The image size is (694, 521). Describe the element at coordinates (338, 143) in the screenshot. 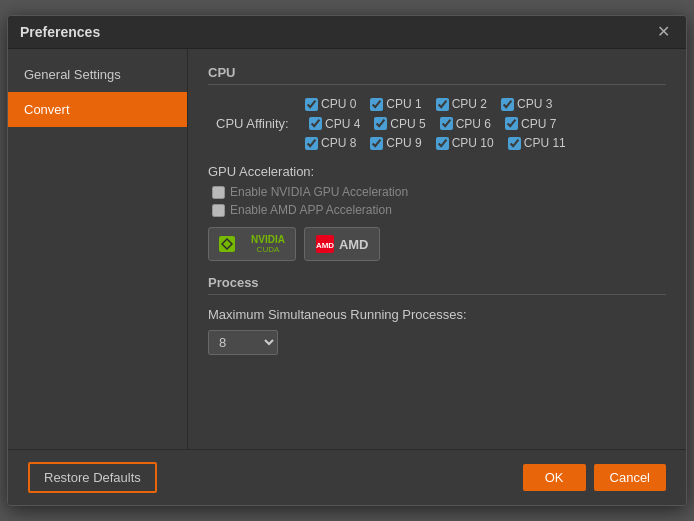

I see `cpu8-label: CPU 8` at that location.